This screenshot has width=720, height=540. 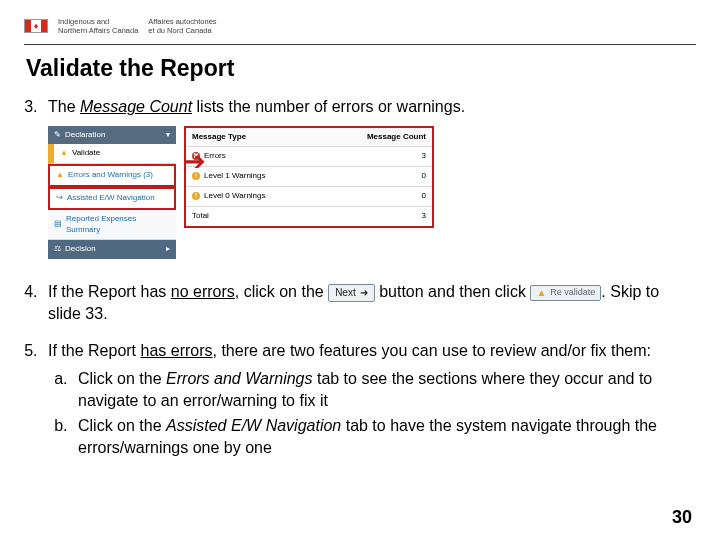 What do you see at coordinates (572, 292) in the screenshot?
I see `label: Re validate` at bounding box center [572, 292].